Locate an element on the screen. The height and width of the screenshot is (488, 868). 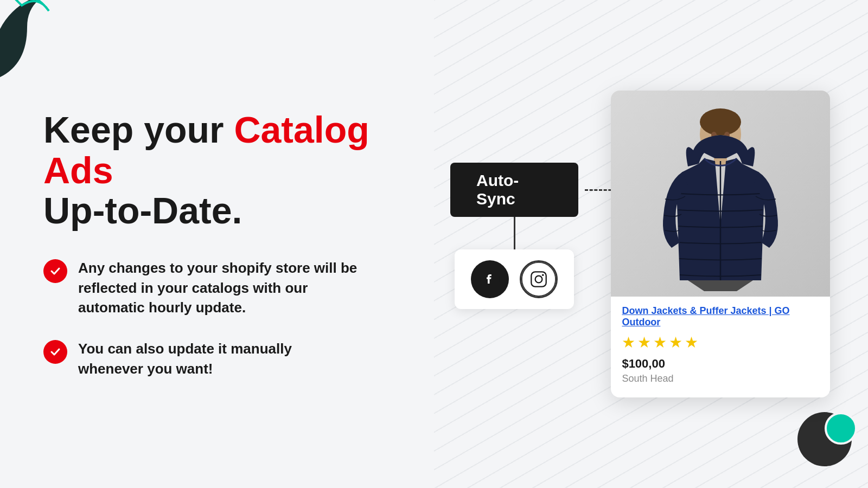
headline-part1: Keep your is located at coordinates (139, 130).